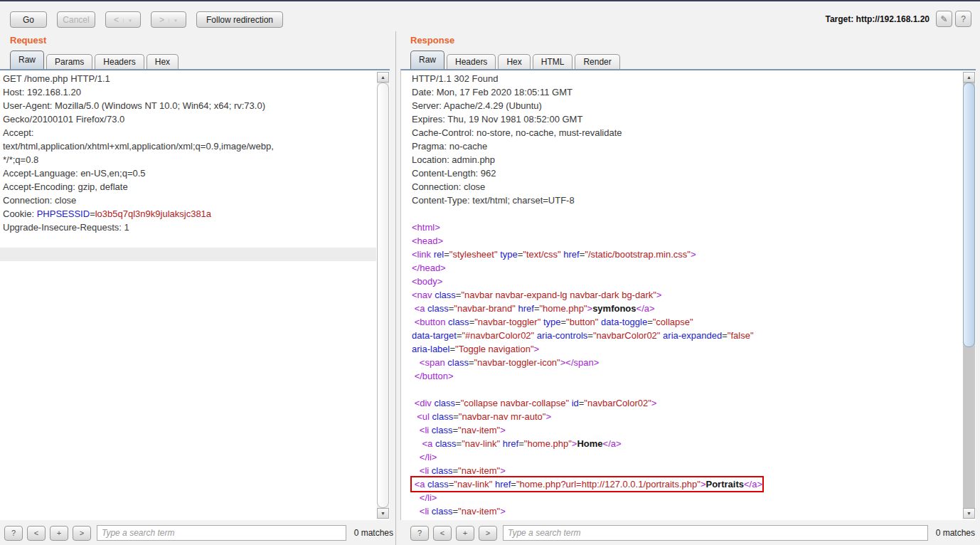 This screenshot has height=545, width=980. I want to click on code-line: Pragma: no-cache, so click(687, 147).